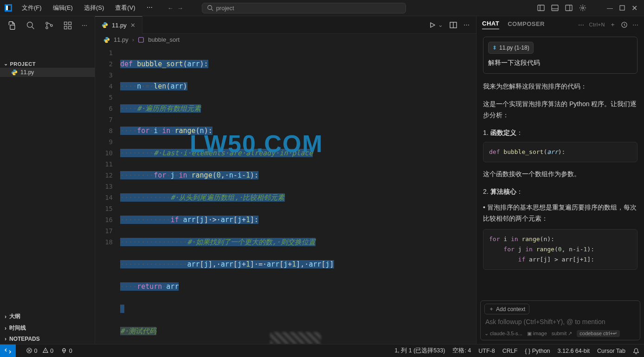  I want to click on editor-tabs: 11.py ✕ ⌄ ⋯, so click(286, 25).